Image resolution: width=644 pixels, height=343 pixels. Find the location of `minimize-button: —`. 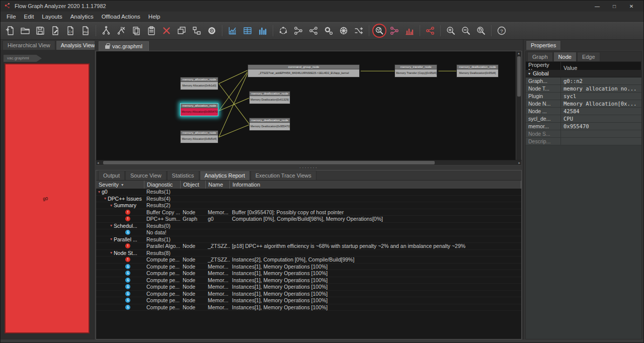

minimize-button: — is located at coordinates (597, 6).